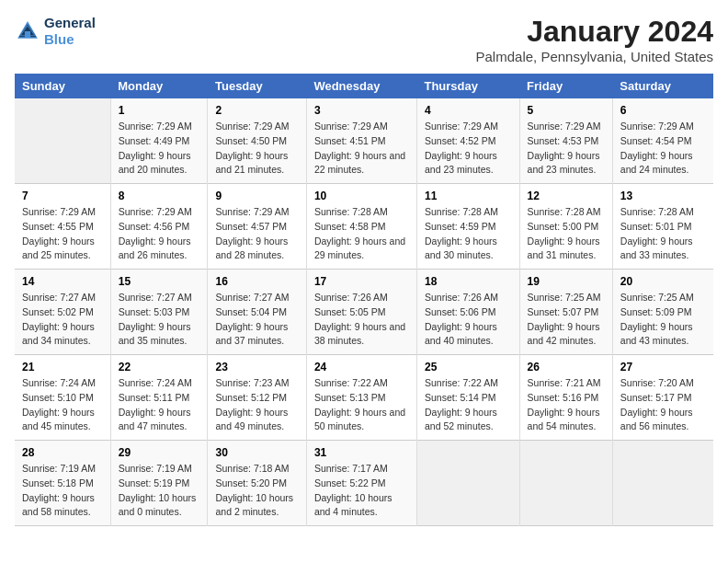 Image resolution: width=728 pixels, height=563 pixels. What do you see at coordinates (566, 226) in the screenshot?
I see `calendar-cell: 12Sunrise: 7:28 AMSunset: 5:00 PMDayligh…` at bounding box center [566, 226].